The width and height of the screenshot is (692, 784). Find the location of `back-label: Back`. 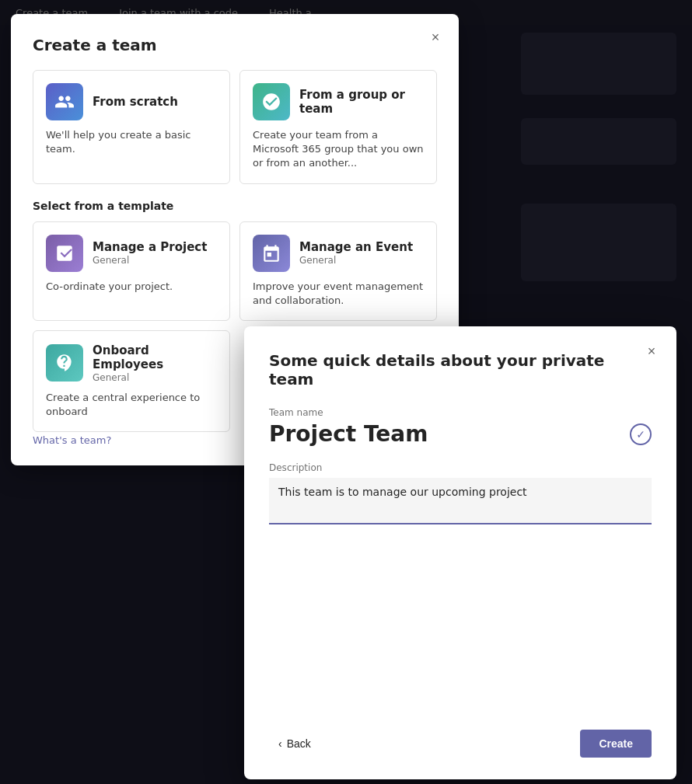

back-label: Back is located at coordinates (299, 744).